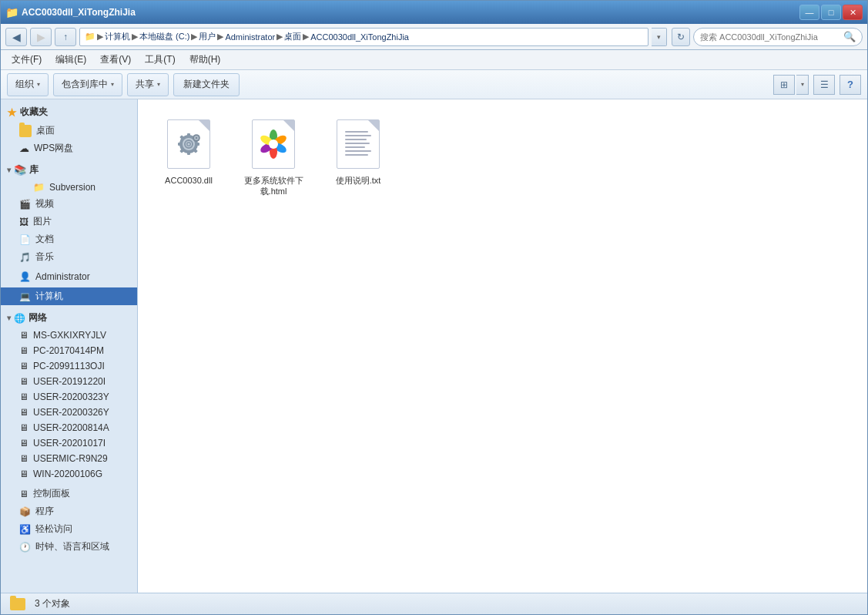  What do you see at coordinates (25, 148) in the screenshot?
I see `wps-icon: ☁` at bounding box center [25, 148].